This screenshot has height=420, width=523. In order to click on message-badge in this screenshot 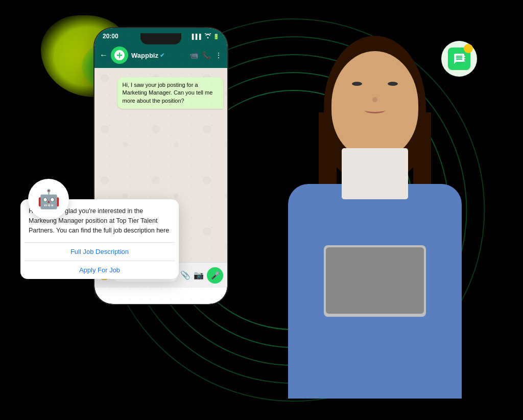, I will do `click(459, 59)`.